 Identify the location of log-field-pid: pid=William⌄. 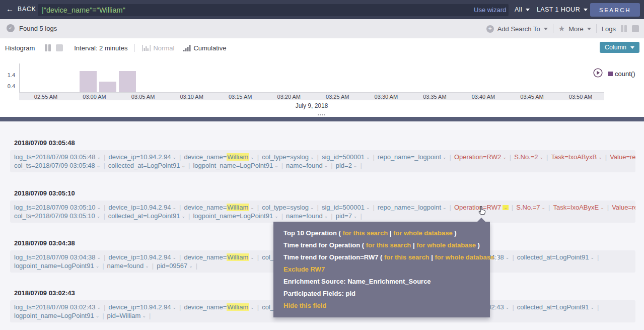
(127, 315).